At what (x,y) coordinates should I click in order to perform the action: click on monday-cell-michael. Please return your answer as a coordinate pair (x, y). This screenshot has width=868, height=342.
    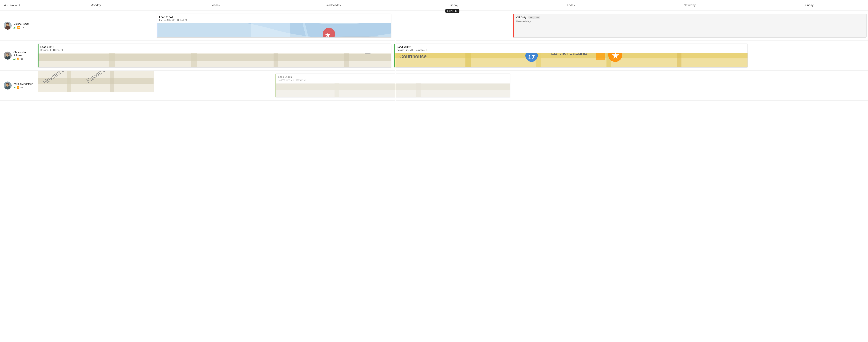
    Looking at the image, I should click on (96, 26).